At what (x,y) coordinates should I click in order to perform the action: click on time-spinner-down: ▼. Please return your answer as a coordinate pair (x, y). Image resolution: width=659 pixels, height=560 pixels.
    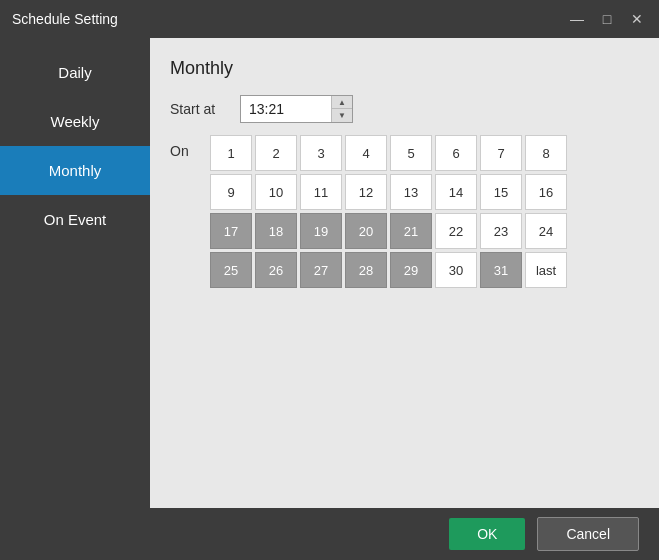
    Looking at the image, I should click on (342, 116).